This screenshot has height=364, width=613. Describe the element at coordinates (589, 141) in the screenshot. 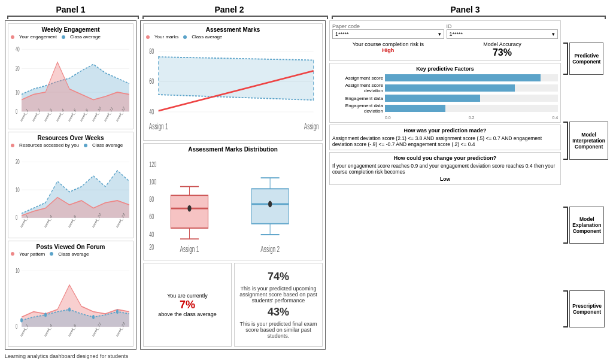

I see `interpretation-component-label: ModelInterpretationComponent` at that location.